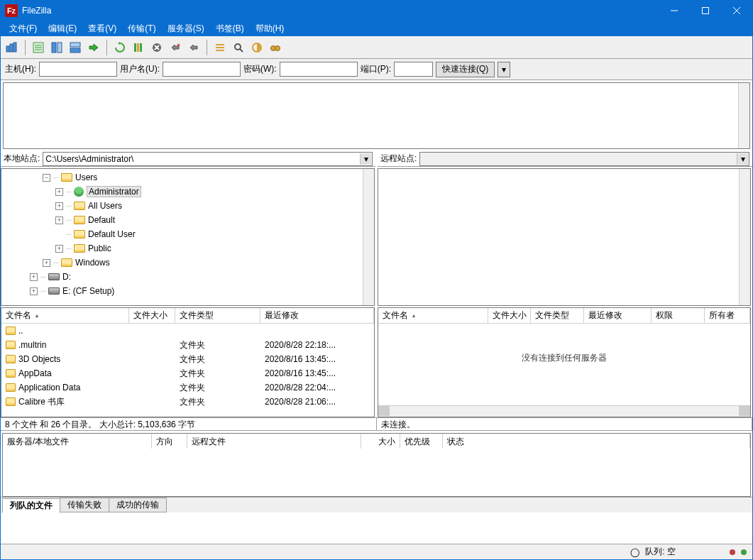  I want to click on file-modified: 2020/8/16 13:45:..., so click(317, 359).